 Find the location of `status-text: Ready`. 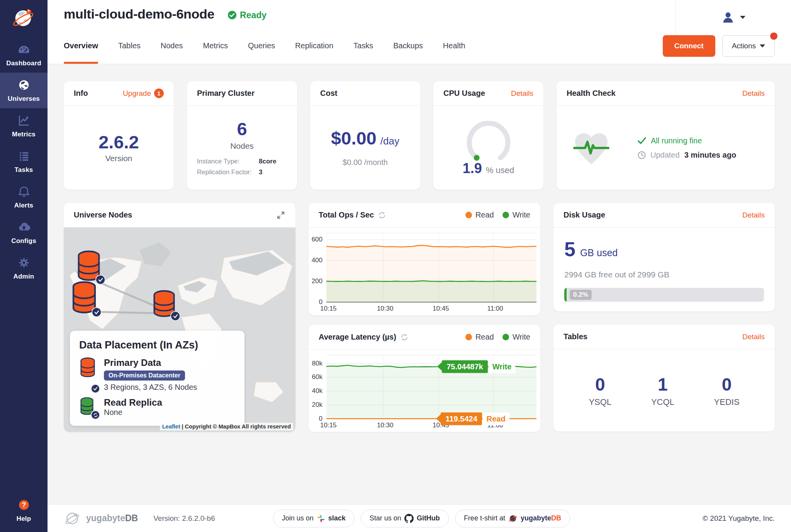

status-text: Ready is located at coordinates (253, 15).